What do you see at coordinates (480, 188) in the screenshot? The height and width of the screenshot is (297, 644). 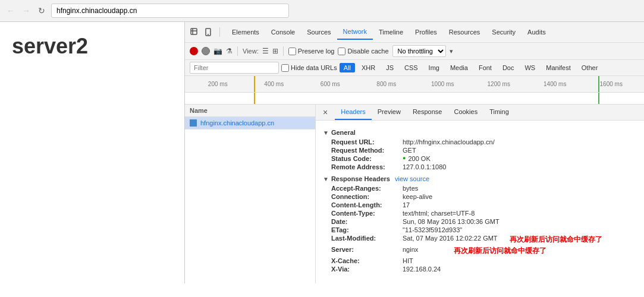 I see `accept-ranges-row: Accept-Ranges: bytes` at bounding box center [480, 188].